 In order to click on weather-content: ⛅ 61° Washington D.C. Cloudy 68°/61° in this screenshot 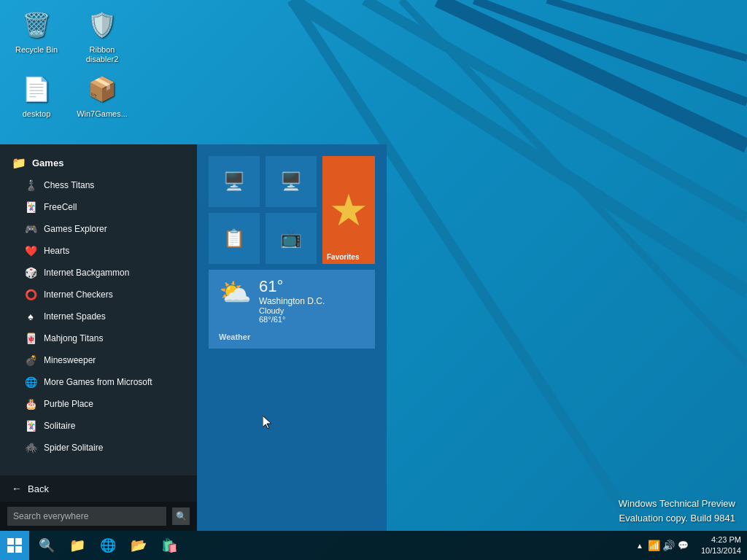, I will do `click(292, 300)`.